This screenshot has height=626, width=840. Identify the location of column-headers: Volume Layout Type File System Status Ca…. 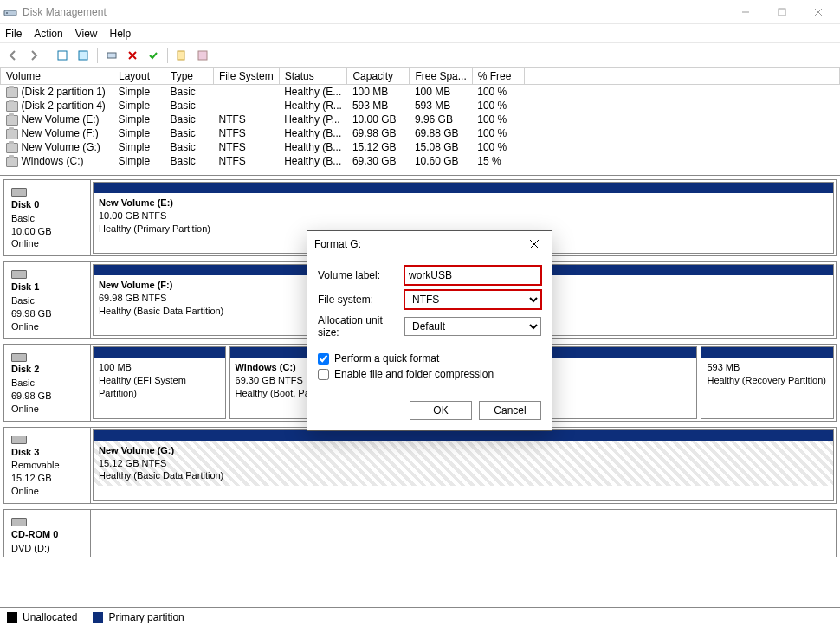
(421, 76).